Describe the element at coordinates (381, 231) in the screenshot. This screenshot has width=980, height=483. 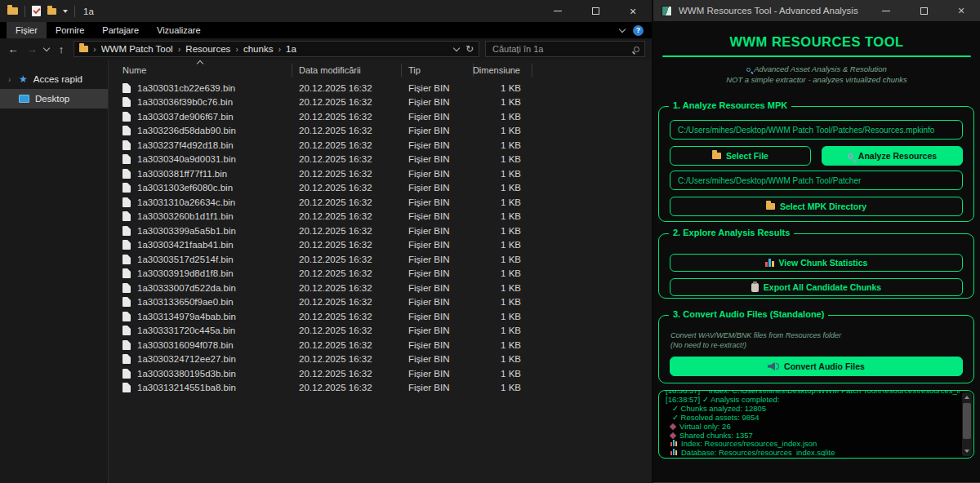
I see `table-row: 1a30303399a5a5b1.bin 20.12.2025 16:32 Fi…` at that location.